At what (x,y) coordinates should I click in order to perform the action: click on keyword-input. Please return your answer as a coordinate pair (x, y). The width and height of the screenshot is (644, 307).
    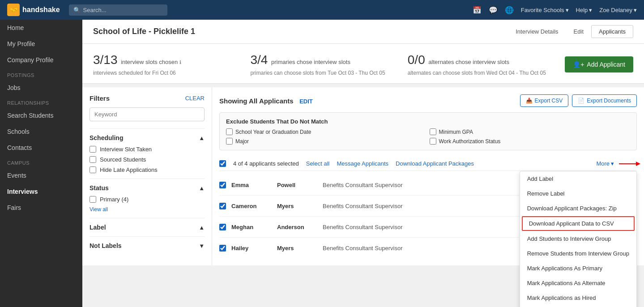
    Looking at the image, I should click on (147, 115).